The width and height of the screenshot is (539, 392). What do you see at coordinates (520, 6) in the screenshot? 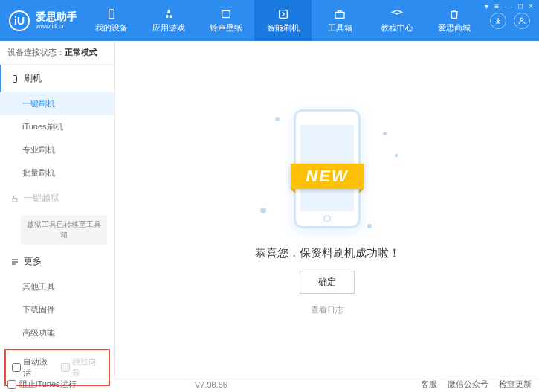
I see `maximize-icon: □` at bounding box center [520, 6].